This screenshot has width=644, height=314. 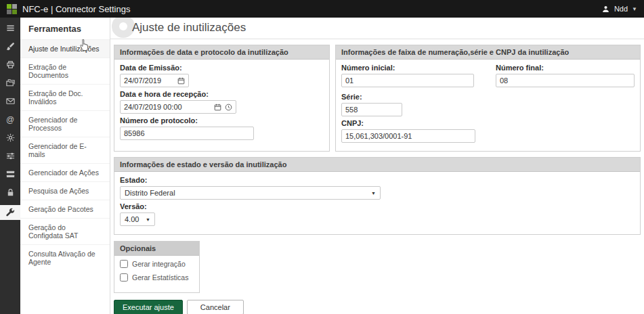 What do you see at coordinates (65, 97) in the screenshot?
I see `sidebar-item-extracao-doc-invalidos: Extração de Doc. Inválidos` at bounding box center [65, 97].